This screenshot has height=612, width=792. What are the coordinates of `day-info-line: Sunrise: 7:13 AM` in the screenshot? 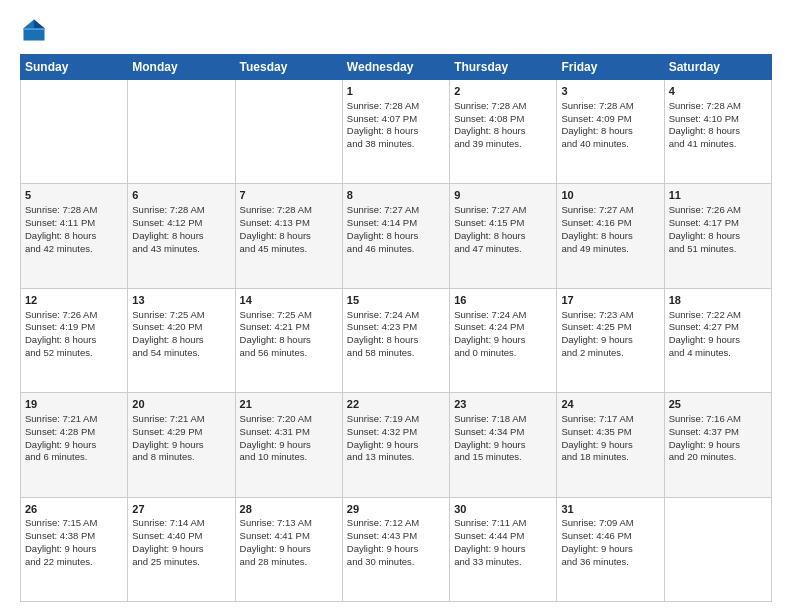 It's located at (289, 524).